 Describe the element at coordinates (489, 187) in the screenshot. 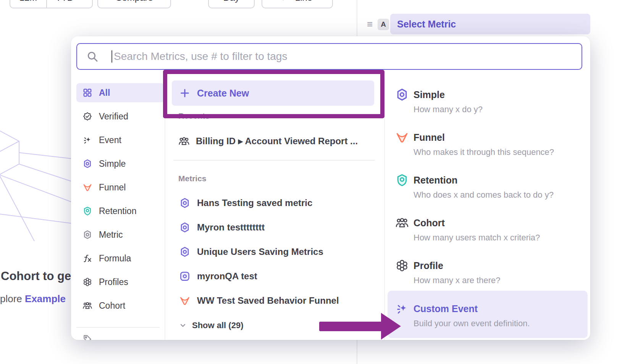

I see `type-retention: Retention Who does x and comes back to d…` at that location.